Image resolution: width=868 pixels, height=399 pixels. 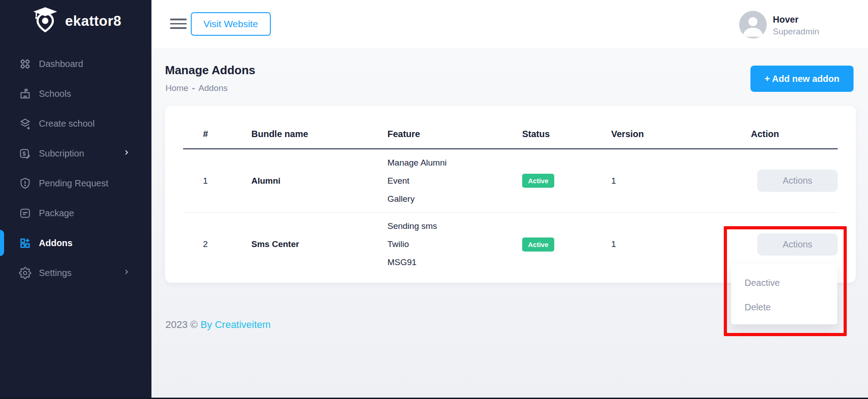 I want to click on dashboard-grid-icon, so click(x=25, y=64).